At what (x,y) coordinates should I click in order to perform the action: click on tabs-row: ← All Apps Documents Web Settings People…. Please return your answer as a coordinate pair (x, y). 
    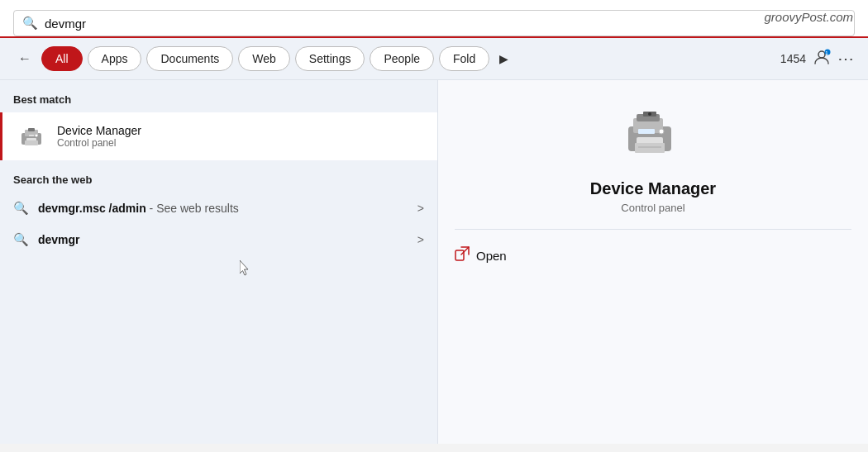
    Looking at the image, I should click on (434, 59).